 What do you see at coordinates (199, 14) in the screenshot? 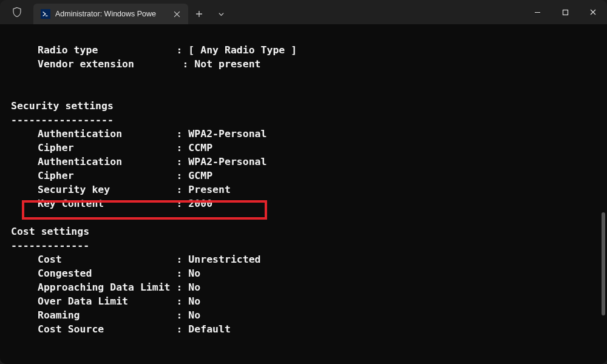
I see `new-tab-button` at bounding box center [199, 14].